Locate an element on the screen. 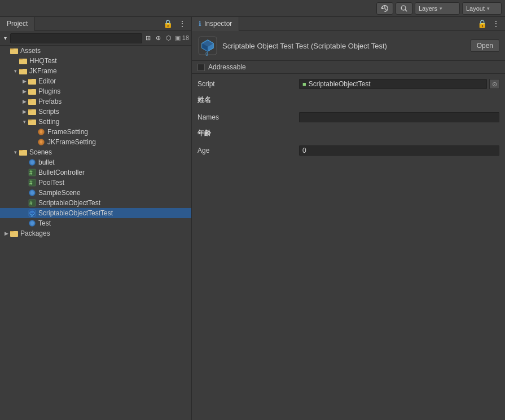 The width and height of the screenshot is (505, 420). tree-item: #ScriptableObjectTest is located at coordinates (96, 203).